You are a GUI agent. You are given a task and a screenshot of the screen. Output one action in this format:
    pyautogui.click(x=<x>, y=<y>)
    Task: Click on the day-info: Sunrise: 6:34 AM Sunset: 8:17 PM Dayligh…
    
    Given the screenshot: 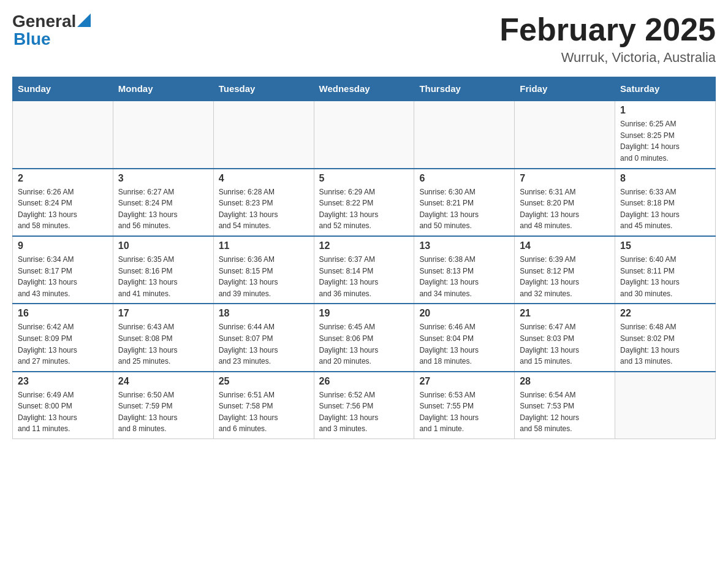 What is the action you would take?
    pyautogui.click(x=63, y=277)
    